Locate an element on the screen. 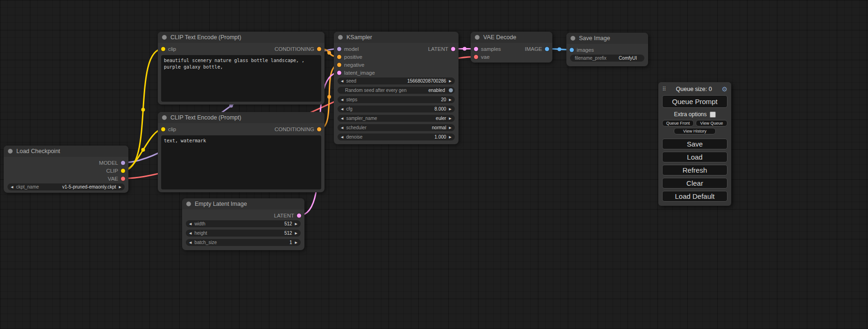 This screenshot has width=868, height=329. node-title: CLIP Text Encode (Prompt) is located at coordinates (206, 118).